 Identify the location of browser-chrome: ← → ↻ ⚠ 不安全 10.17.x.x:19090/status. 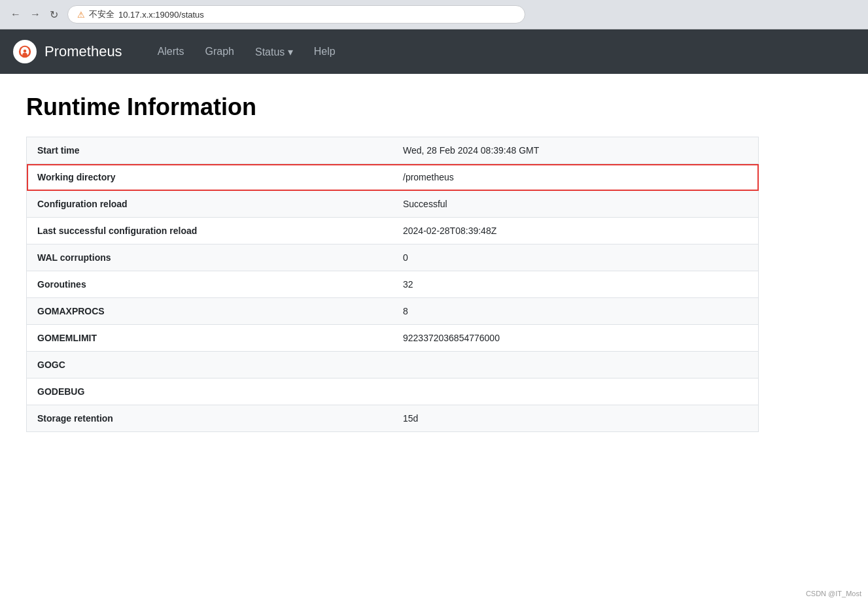
(434, 14).